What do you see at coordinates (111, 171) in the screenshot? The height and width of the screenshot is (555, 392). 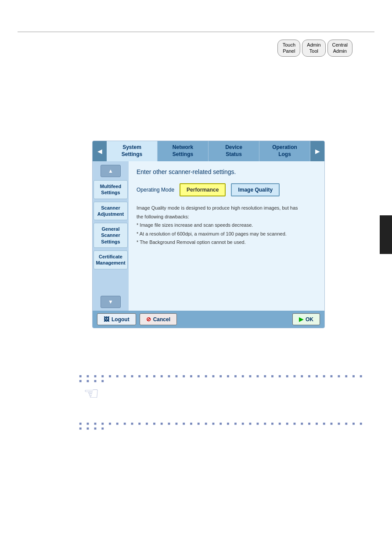 I see `sidebar-up-button: ▲` at bounding box center [111, 171].